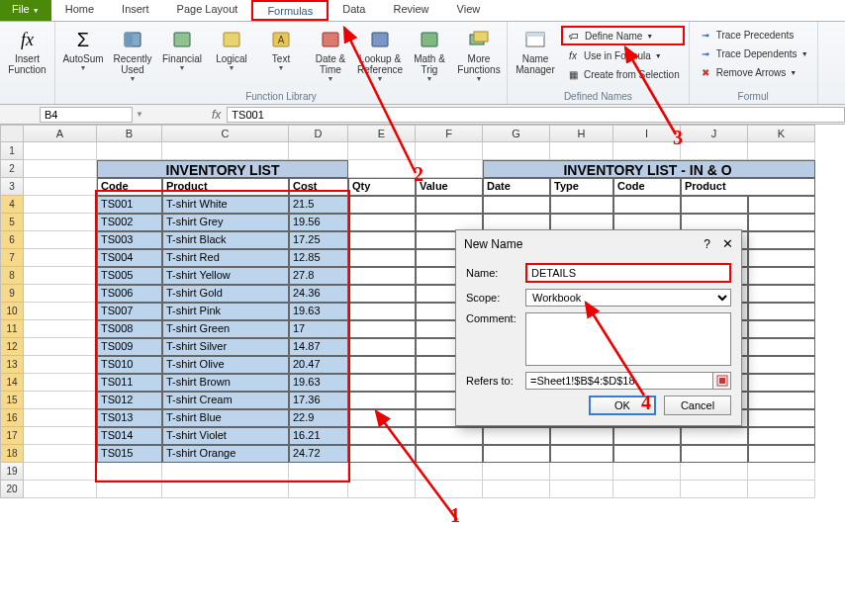 The width and height of the screenshot is (845, 616). I want to click on text-button: AText▼, so click(281, 47).